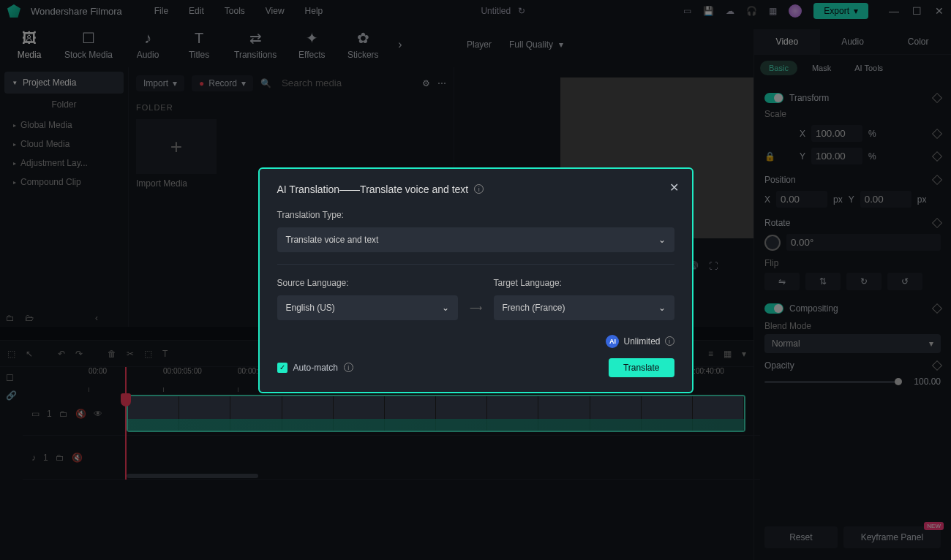 This screenshot has width=951, height=560. I want to click on close-icon: ✕, so click(674, 187).